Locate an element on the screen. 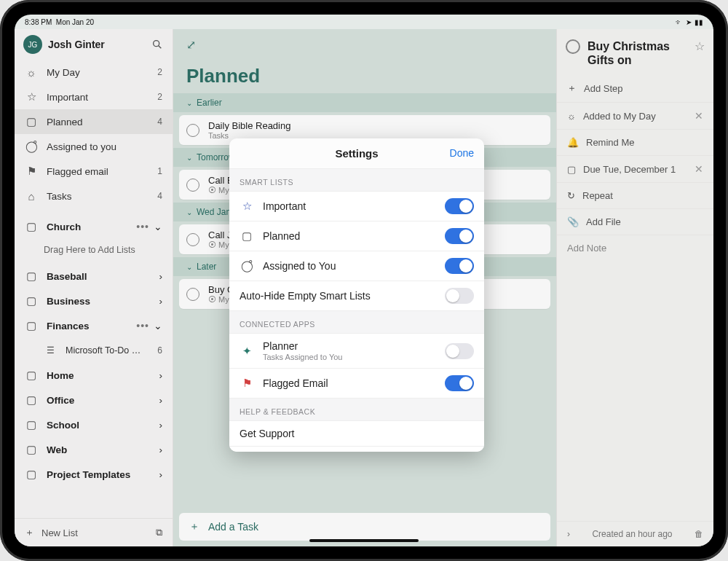 The width and height of the screenshot is (728, 561). sidebar-list-school: ▢School› is located at coordinates (93, 425).